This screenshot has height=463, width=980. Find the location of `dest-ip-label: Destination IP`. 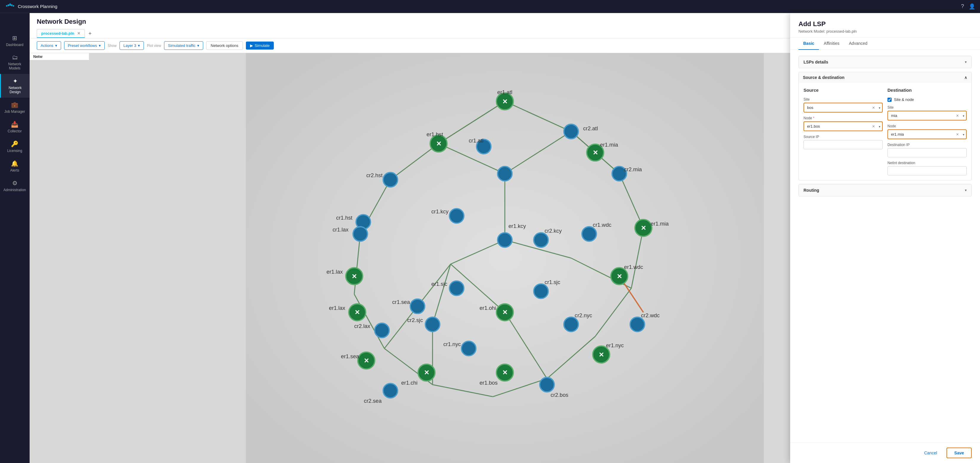

dest-ip-label: Destination IP is located at coordinates (927, 145).